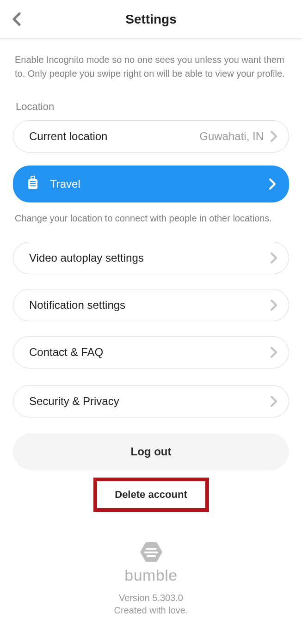  What do you see at coordinates (151, 401) in the screenshot?
I see `security-privacy-row: Security & Privacy` at bounding box center [151, 401].